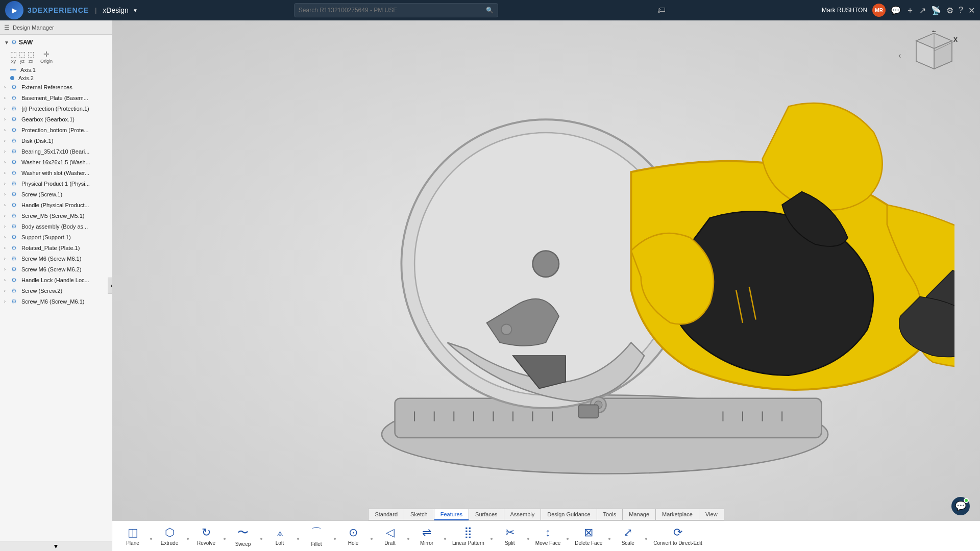 This screenshot has height=551, width=980. What do you see at coordinates (569, 514) in the screenshot?
I see `tab-design-guidance: Design Guidance` at bounding box center [569, 514].